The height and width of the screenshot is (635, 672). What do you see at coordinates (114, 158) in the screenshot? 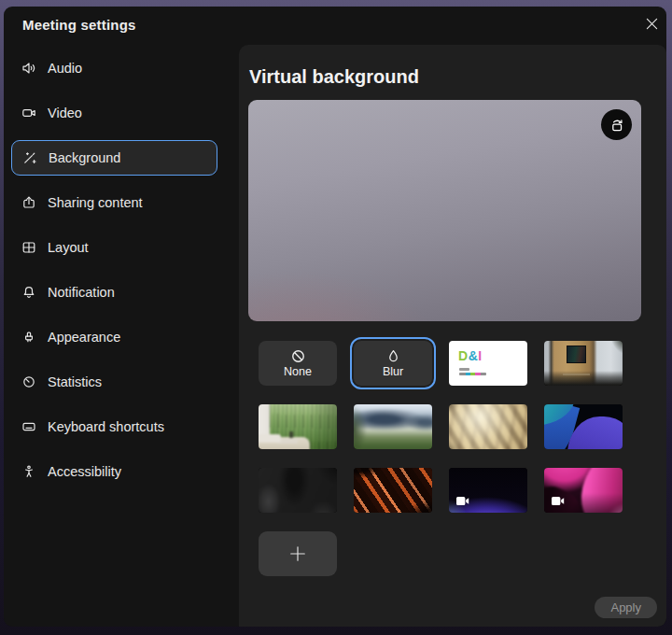
I see `sidebar-item-background: Background` at bounding box center [114, 158].